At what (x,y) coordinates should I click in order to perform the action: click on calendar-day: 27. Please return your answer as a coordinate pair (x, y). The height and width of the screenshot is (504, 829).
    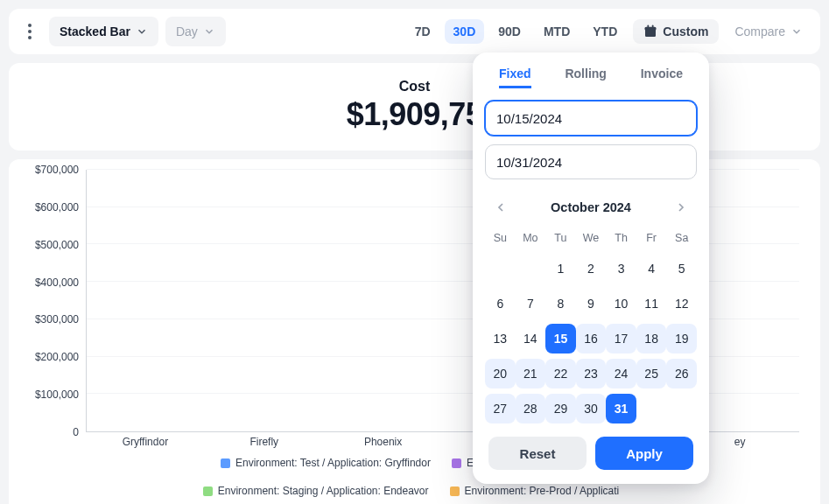
    Looking at the image, I should click on (501, 409).